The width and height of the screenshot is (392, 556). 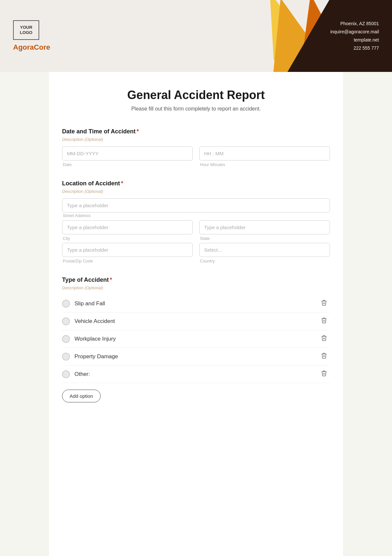 I want to click on state-input, so click(x=265, y=227).